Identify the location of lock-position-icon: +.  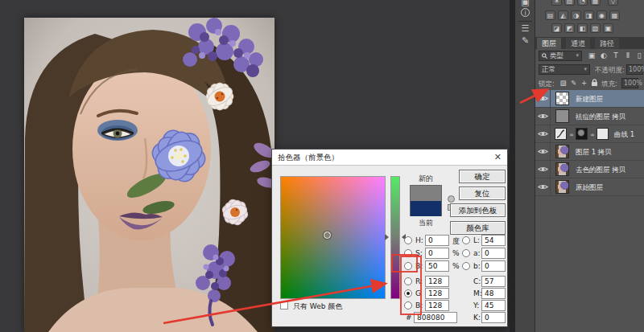
(584, 84).